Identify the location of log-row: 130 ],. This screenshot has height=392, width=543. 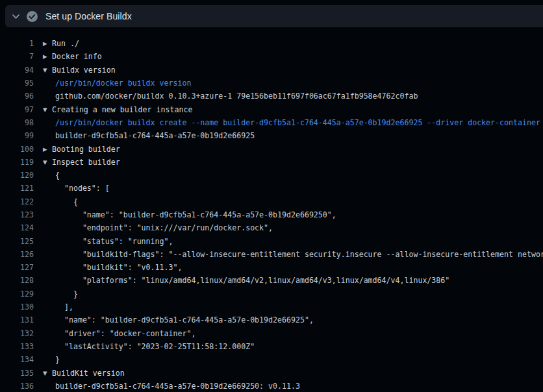
(272, 307).